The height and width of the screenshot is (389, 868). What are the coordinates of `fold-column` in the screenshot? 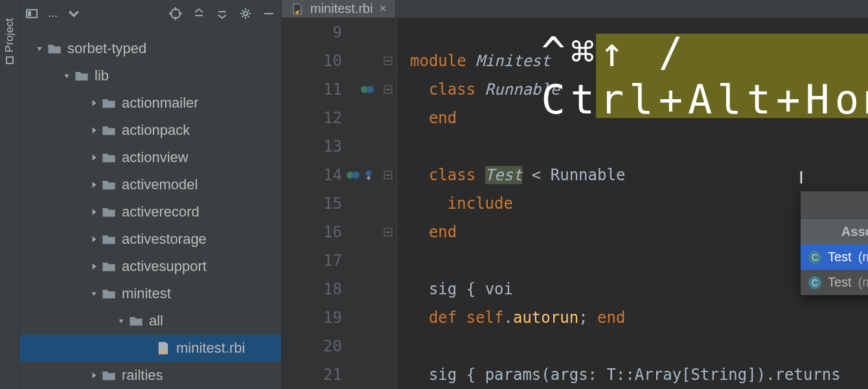 It's located at (388, 204).